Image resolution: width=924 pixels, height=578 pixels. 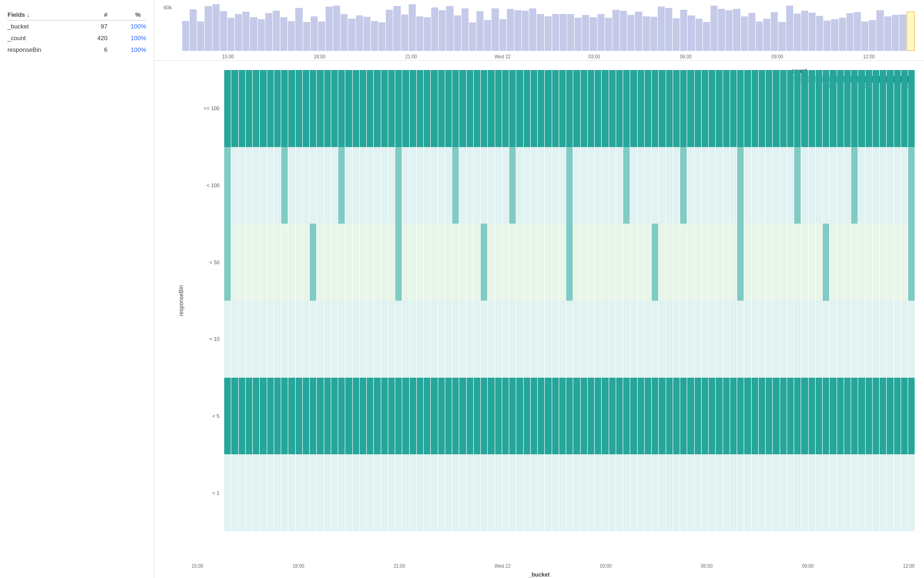 I want to click on histogram-x-tick: 09:00, so click(x=777, y=57).